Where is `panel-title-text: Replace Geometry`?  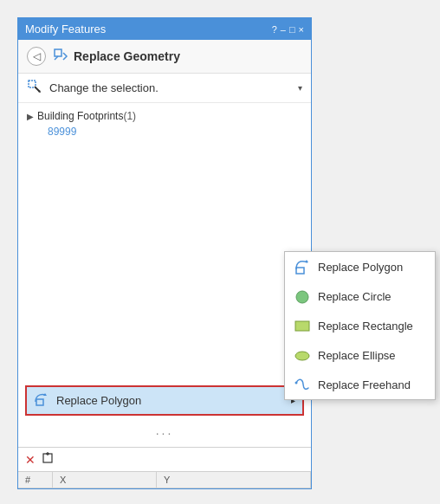 panel-title-text: Replace Geometry is located at coordinates (126, 56).